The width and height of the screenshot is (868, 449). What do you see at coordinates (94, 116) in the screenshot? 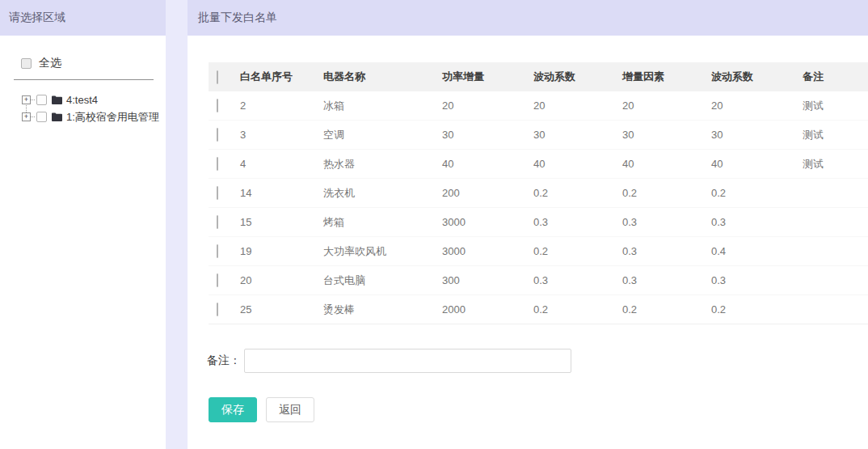
I see `tree-node: +1:高校宿舍用电管理` at bounding box center [94, 116].